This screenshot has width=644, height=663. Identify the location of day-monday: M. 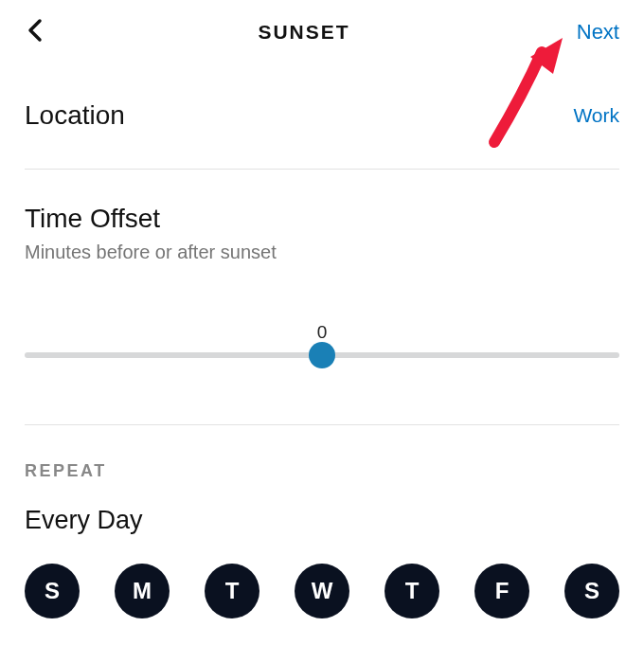
(142, 591).